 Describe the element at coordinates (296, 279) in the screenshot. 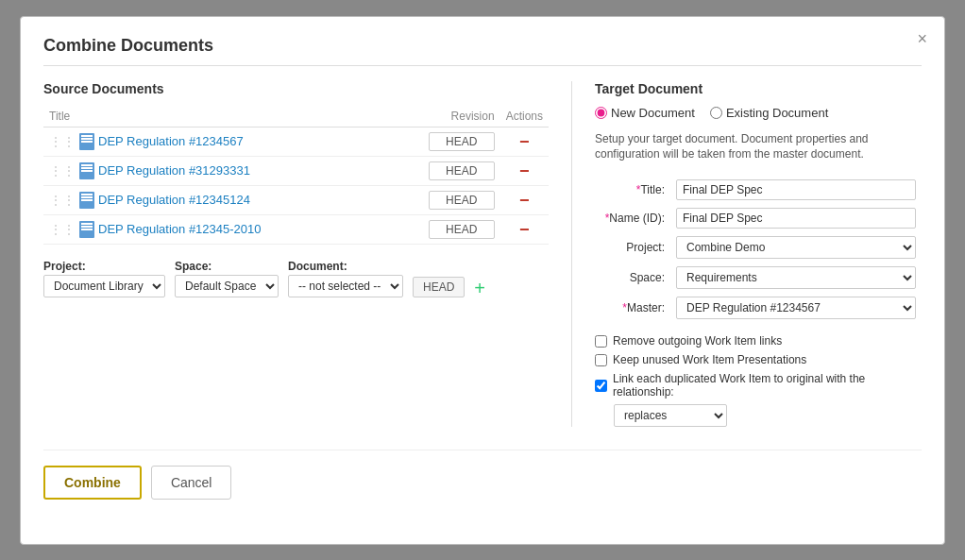

I see `document-filter-row: Project: Document Library Space: Default…` at that location.